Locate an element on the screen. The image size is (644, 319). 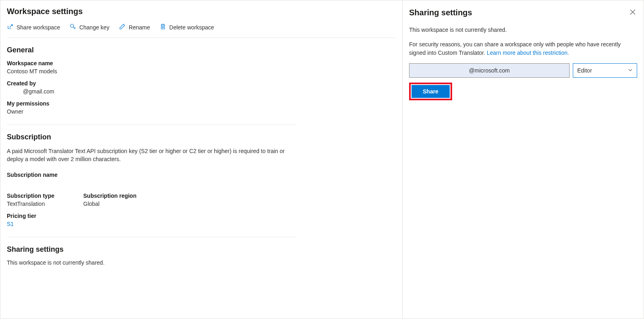
page-title: Workspace settings is located at coordinates (201, 11).